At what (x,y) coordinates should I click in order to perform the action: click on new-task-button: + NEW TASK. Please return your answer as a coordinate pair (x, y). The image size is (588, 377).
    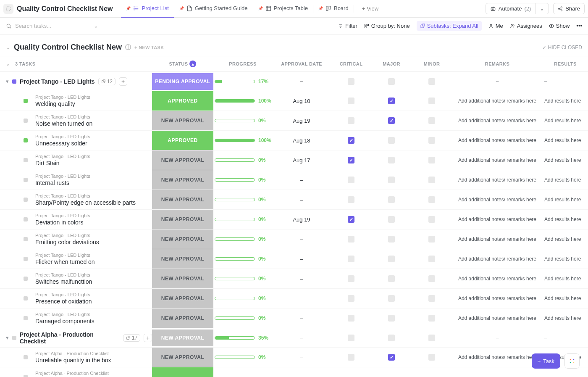
    Looking at the image, I should click on (149, 47).